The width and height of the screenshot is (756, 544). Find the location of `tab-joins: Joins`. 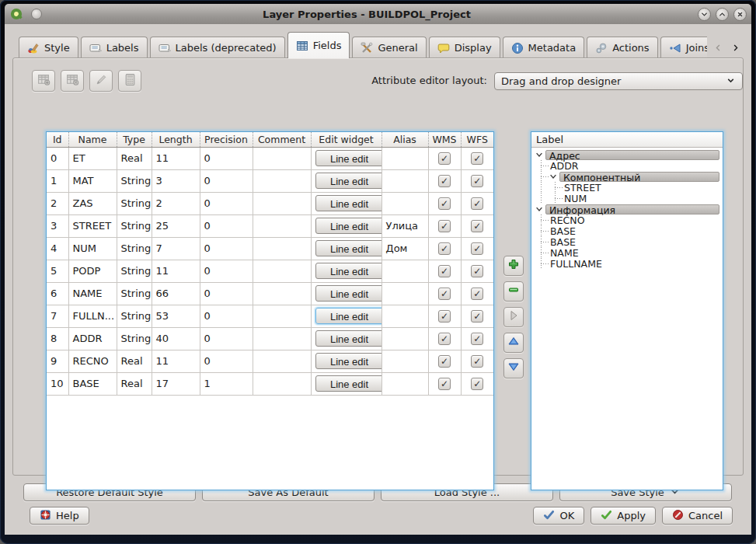

tab-joins: Joins is located at coordinates (684, 47).